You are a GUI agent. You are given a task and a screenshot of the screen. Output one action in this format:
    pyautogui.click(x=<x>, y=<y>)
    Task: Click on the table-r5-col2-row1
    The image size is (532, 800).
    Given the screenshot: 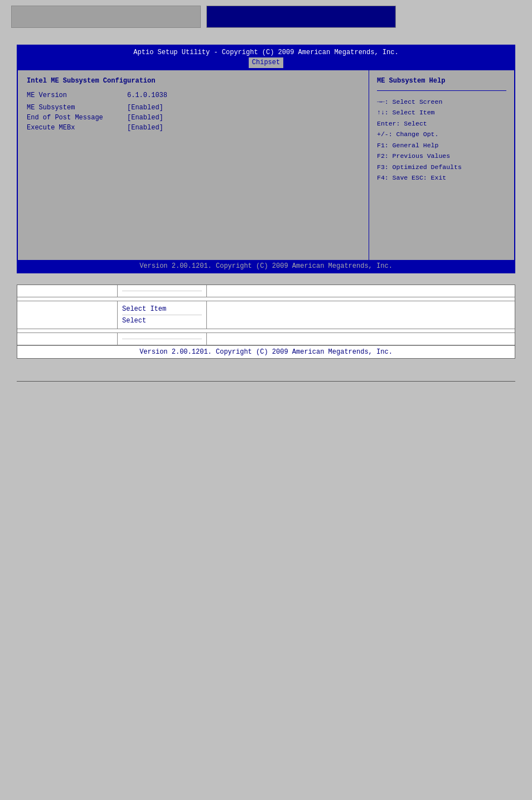 What is the action you would take?
    pyautogui.click(x=162, y=337)
    